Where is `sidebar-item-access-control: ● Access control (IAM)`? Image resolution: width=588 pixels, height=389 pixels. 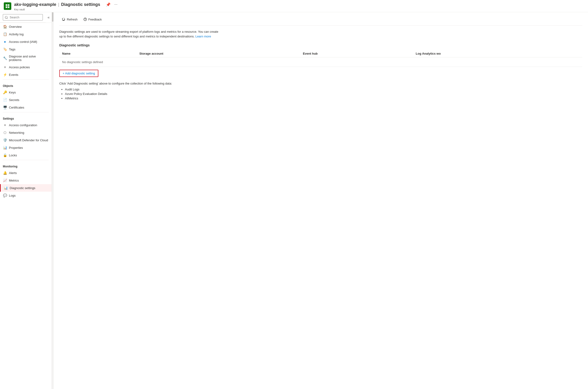 sidebar-item-access-control: ● Access control (IAM) is located at coordinates (26, 42).